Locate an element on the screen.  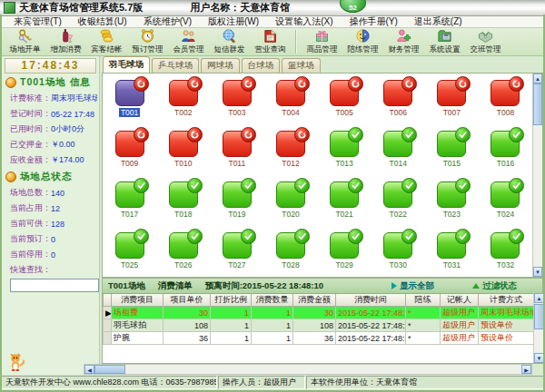
coins-icon is located at coordinates (107, 36).